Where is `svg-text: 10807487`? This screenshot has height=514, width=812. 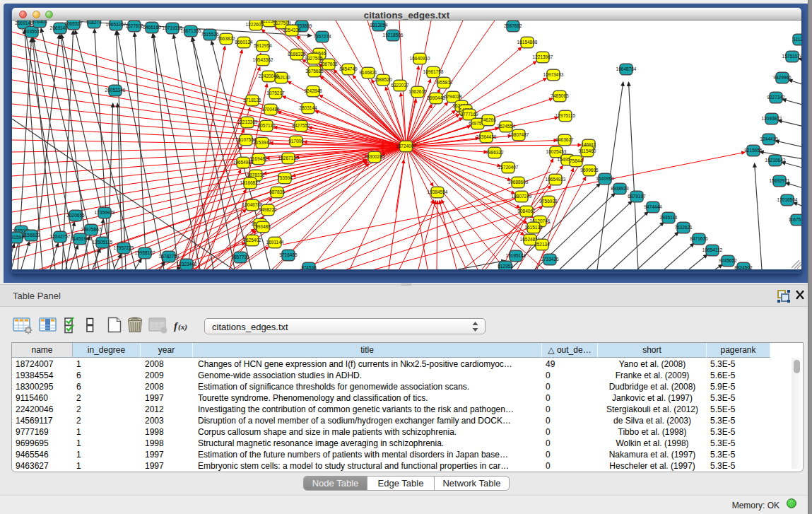
svg-text: 10807487 is located at coordinates (519, 134).